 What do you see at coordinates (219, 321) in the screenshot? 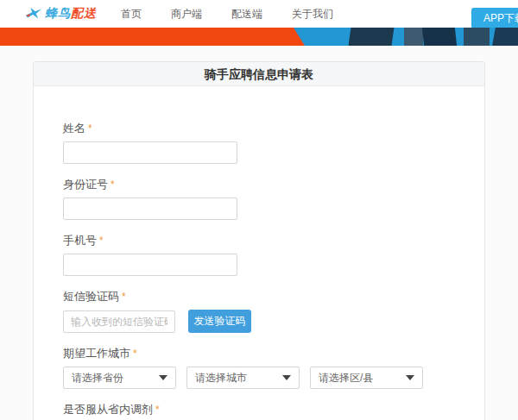
I see `send-code-button: 发送验证码` at bounding box center [219, 321].